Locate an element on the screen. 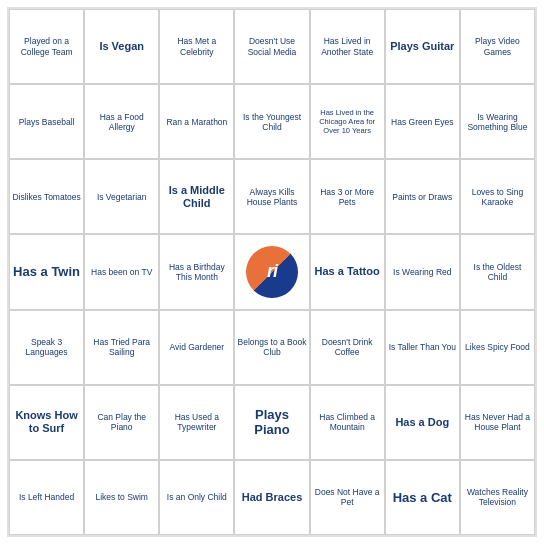  bingo-cell-2: Has Met a Celebrity is located at coordinates (196, 46).